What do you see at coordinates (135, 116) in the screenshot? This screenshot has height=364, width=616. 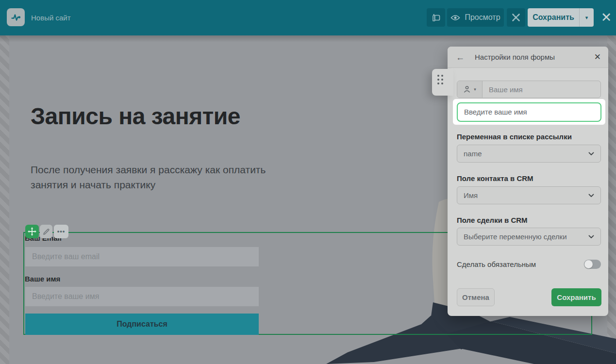 I see `page-title: Запись на занятие` at bounding box center [135, 116].